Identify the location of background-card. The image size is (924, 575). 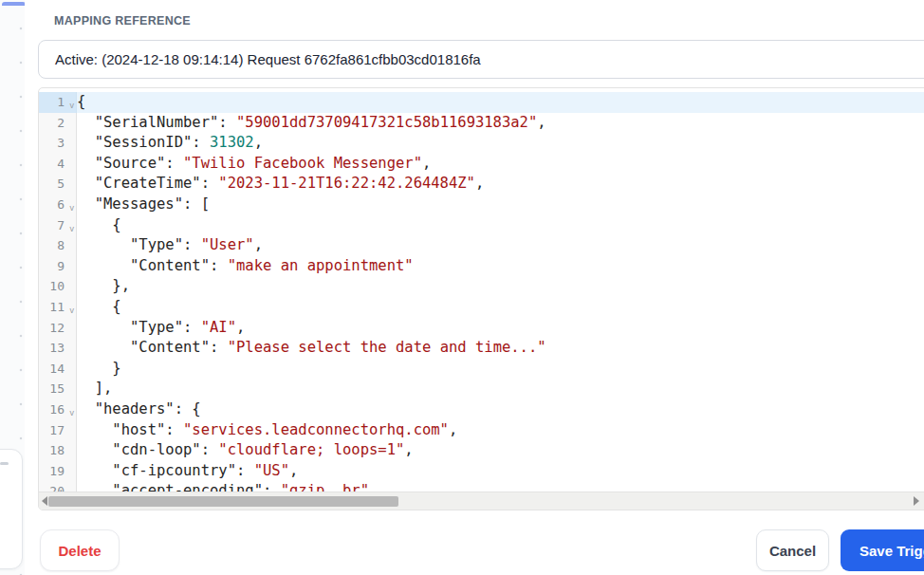
(11, 509).